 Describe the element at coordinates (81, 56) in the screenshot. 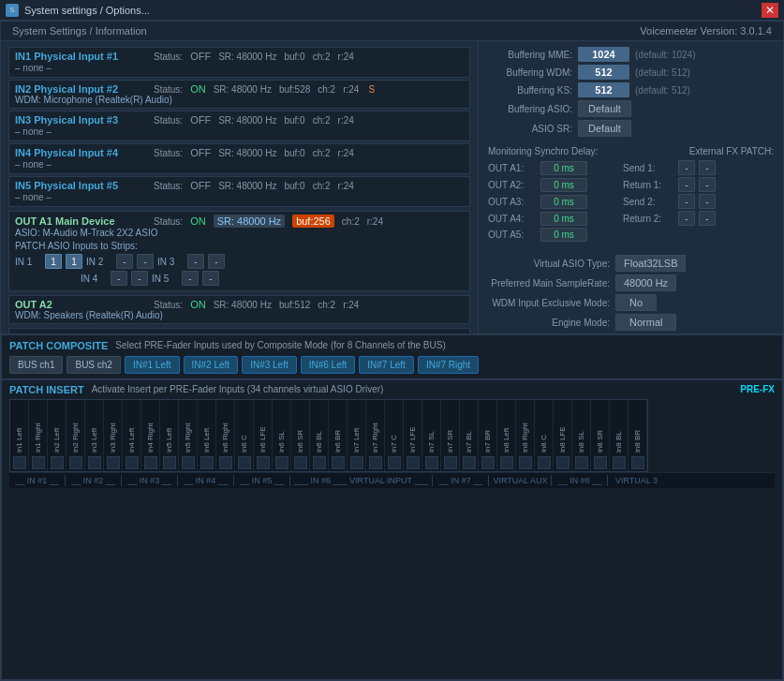

I see `in1-name: IN1 Physical Input #1` at that location.